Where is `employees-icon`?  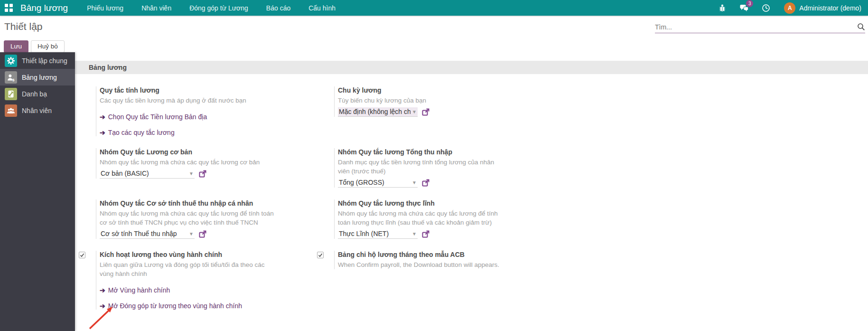 employees-icon is located at coordinates (11, 111).